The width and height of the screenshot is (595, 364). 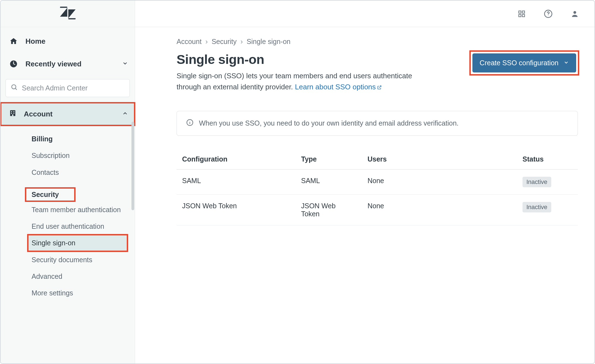 What do you see at coordinates (77, 243) in the screenshot?
I see `sidebar-item-sso: Single sign-on` at bounding box center [77, 243].